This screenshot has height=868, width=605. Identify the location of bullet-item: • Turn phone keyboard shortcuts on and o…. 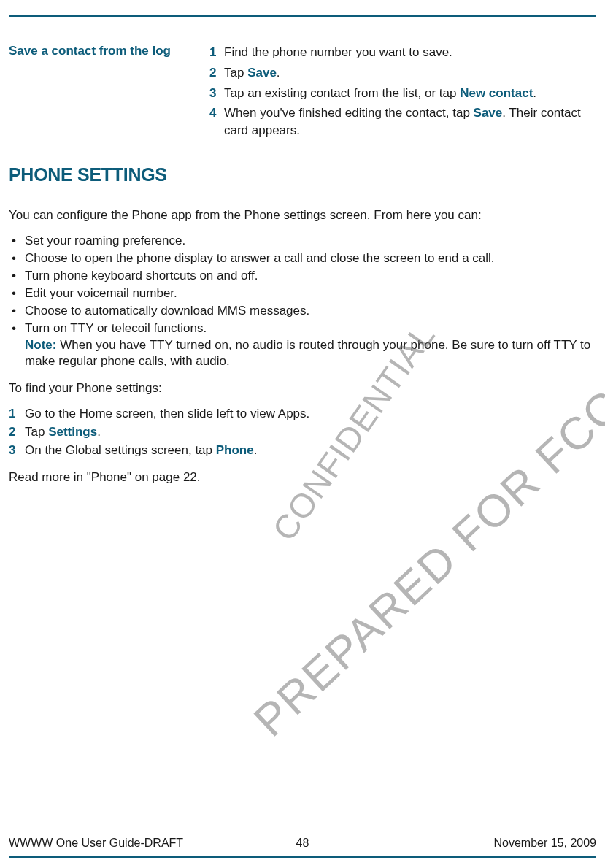
(302, 276).